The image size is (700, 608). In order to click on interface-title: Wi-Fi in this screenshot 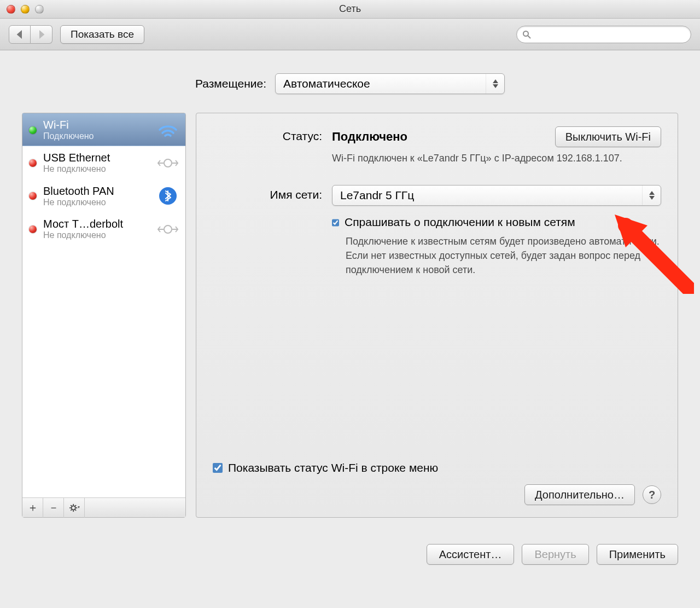, I will do `click(97, 125)`.